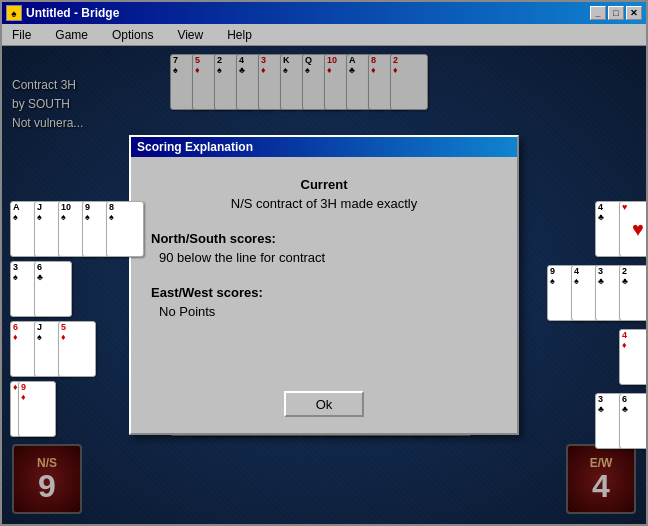 This screenshot has height=526, width=648. I want to click on title-bar-left: ♠ Untitled - Bridge, so click(62, 13).